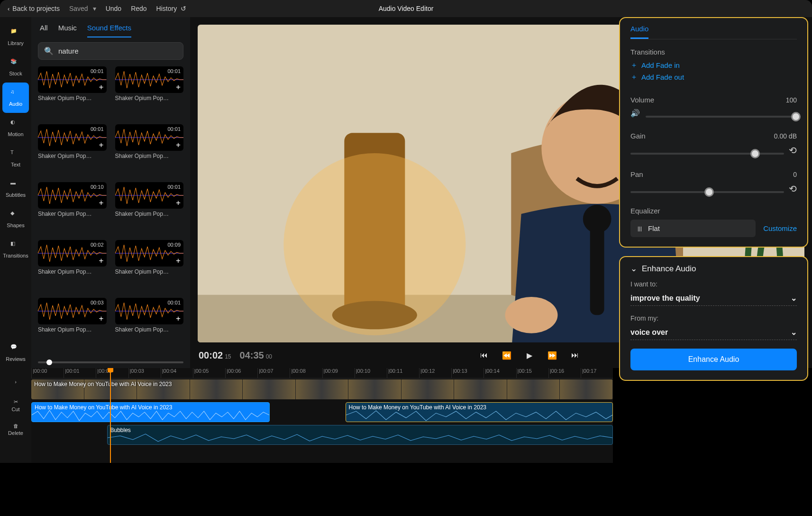 This screenshot has width=812, height=516. What do you see at coordinates (793, 189) in the screenshot?
I see `pan-reset: ⟲` at bounding box center [793, 189].